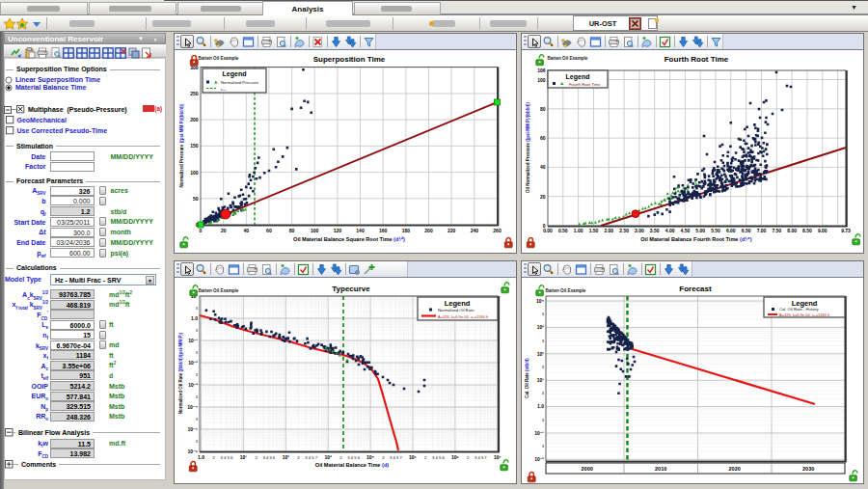 This screenshot has height=489, width=868. Describe the element at coordinates (716, 231) in the screenshot. I see `svg-text: 5.50` at that location.